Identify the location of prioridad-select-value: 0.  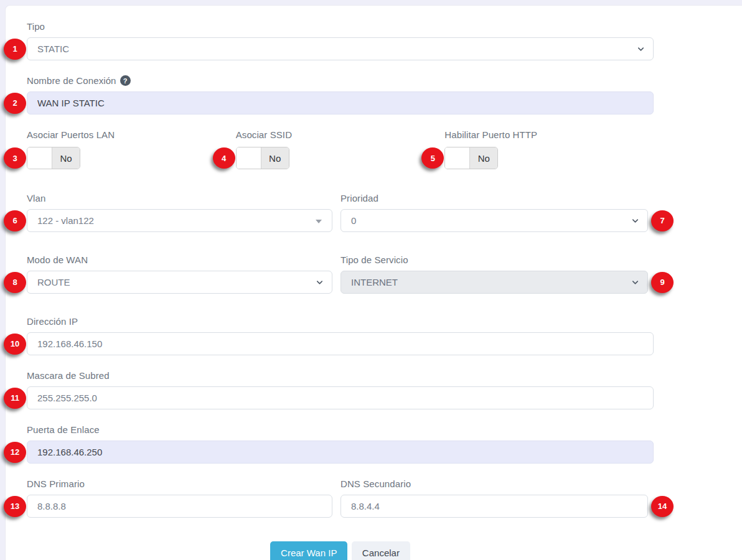
(354, 220).